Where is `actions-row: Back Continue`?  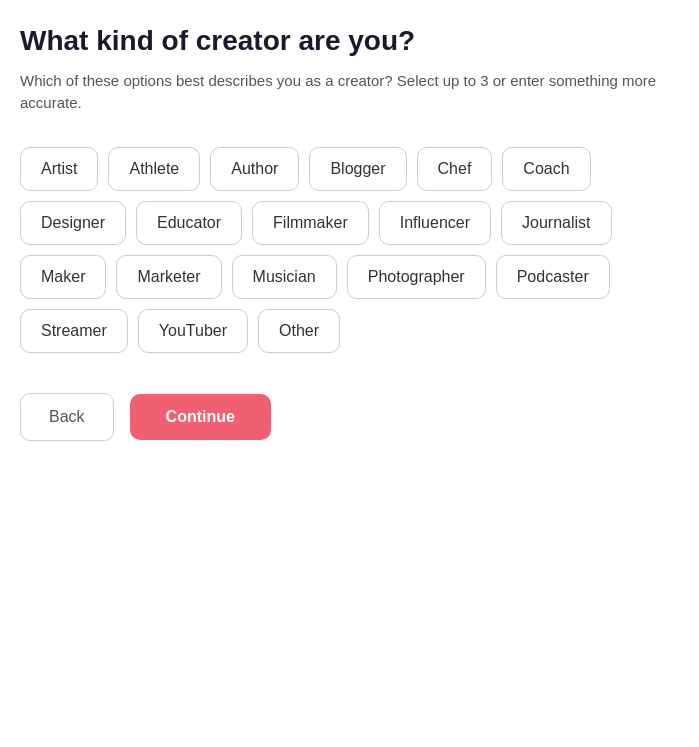 actions-row: Back Continue is located at coordinates (350, 417).